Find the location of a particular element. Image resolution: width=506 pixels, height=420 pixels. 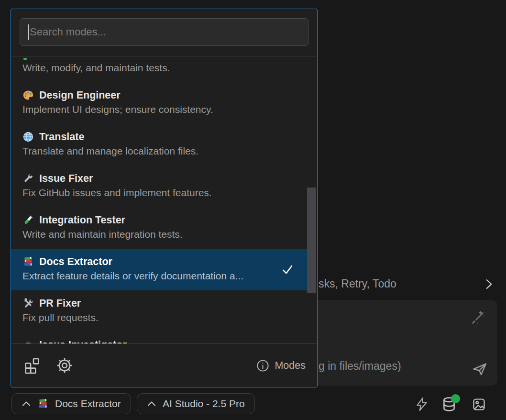

status-dot is located at coordinates (455, 399).